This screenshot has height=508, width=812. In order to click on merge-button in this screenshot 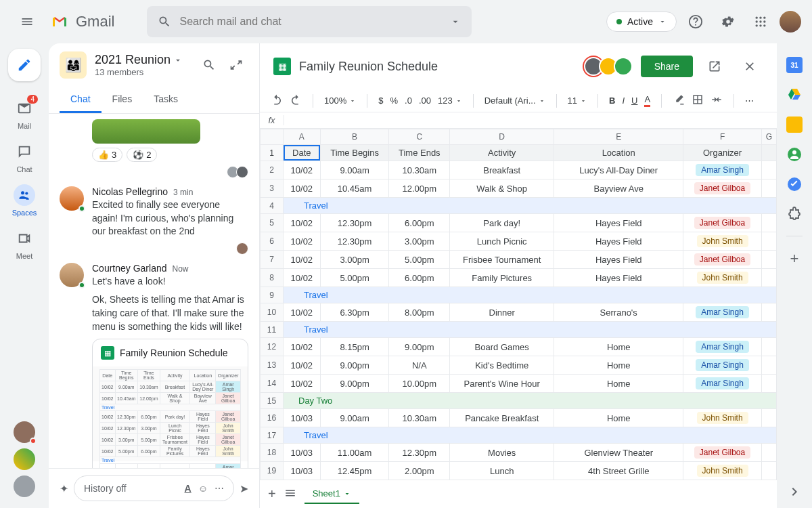, I will do `click(717, 100)`.